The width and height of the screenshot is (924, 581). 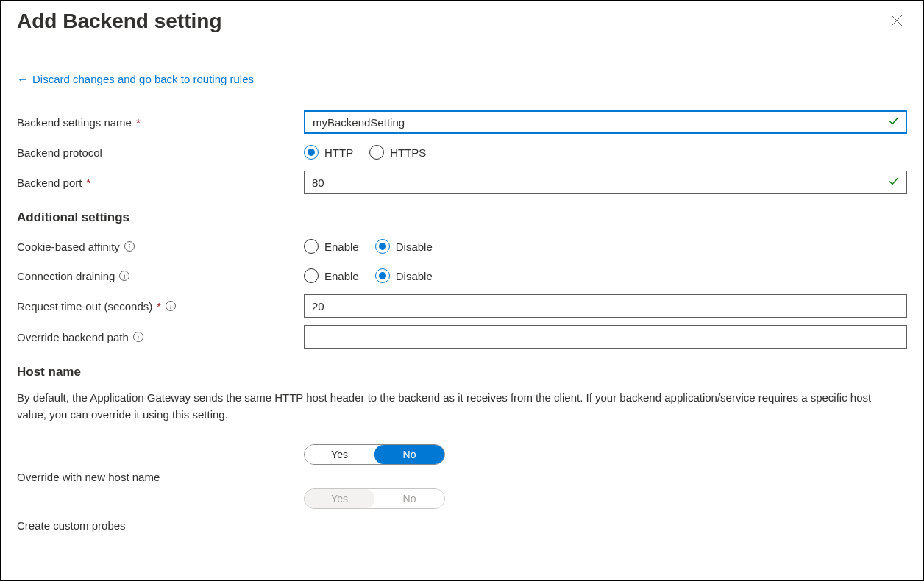 What do you see at coordinates (160, 477) in the screenshot?
I see `label-override-hostname: Override with new host name` at bounding box center [160, 477].